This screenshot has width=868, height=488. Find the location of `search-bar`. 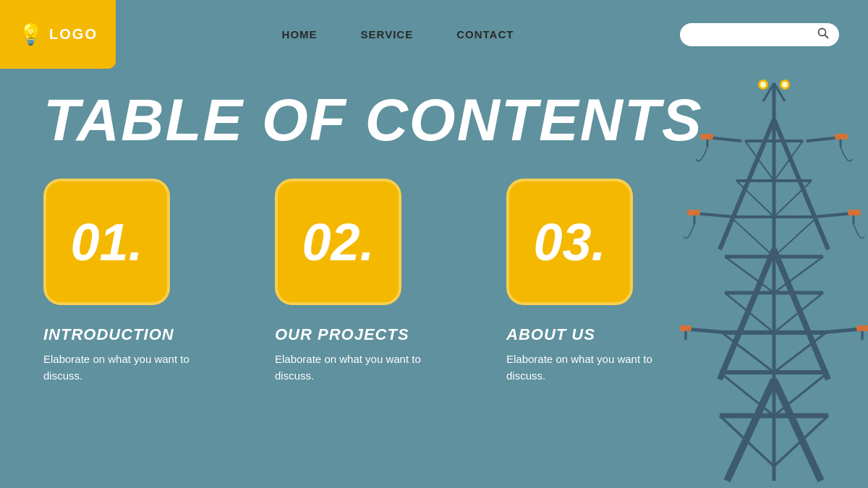

search-bar is located at coordinates (760, 35).